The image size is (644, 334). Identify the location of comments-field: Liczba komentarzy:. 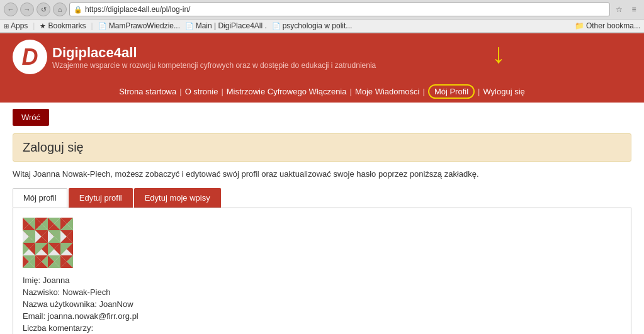
(322, 328).